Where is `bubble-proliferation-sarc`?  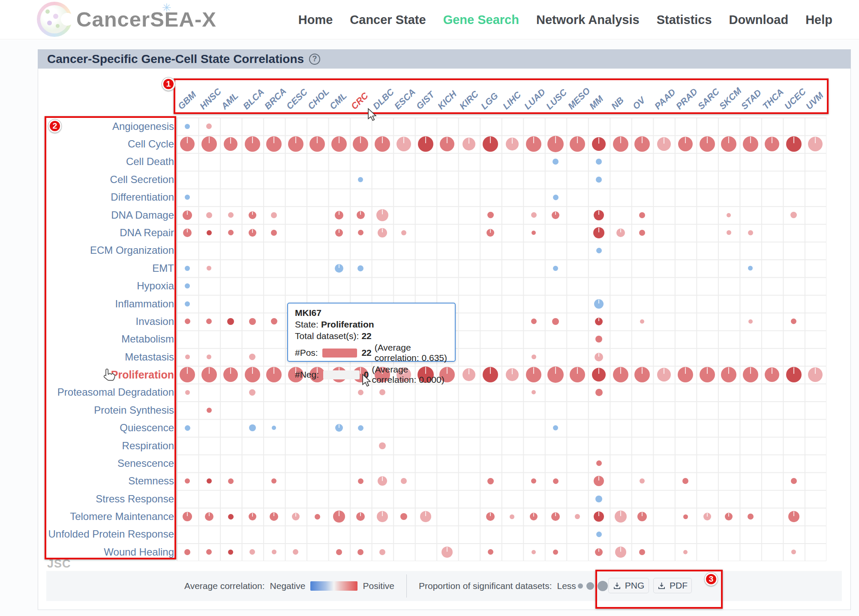 bubble-proliferation-sarc is located at coordinates (707, 375).